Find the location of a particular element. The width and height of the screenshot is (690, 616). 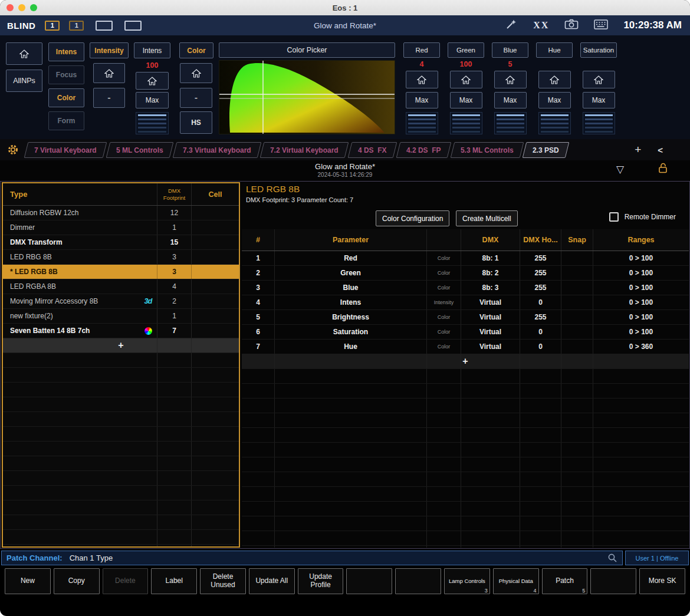

fixture-row-led-rbg-8b: LED RBG 8B3 is located at coordinates (121, 257).